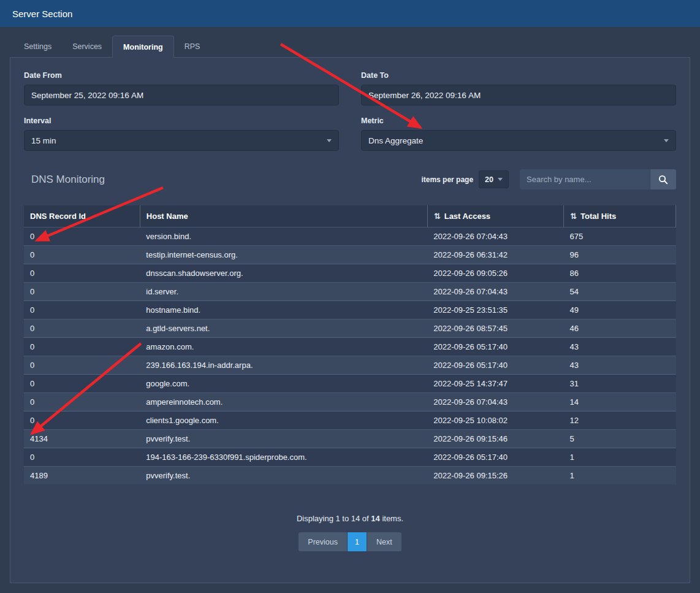  I want to click on cell-total-hits: 86, so click(620, 274).